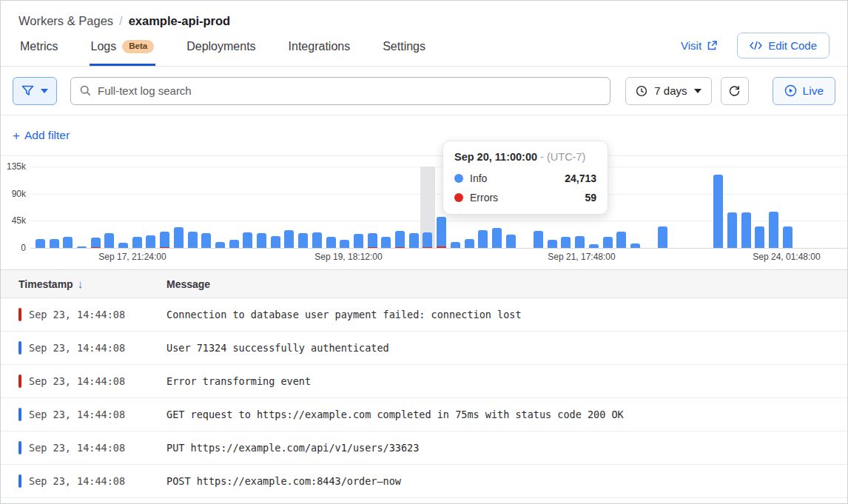 This screenshot has height=504, width=848. I want to click on breadcrumb-workers-pages: Workers & Pages, so click(66, 21).